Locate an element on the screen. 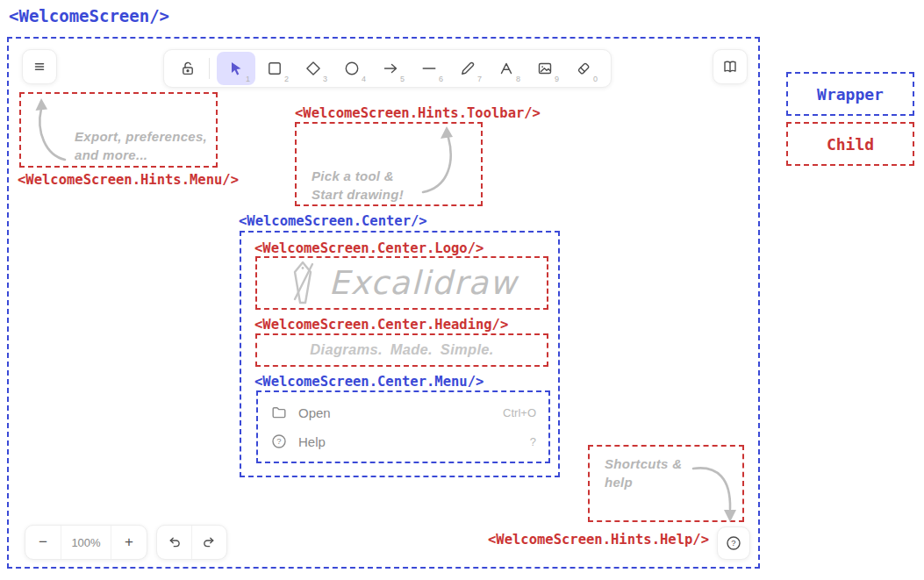  tool-rectangle: 2 is located at coordinates (275, 68).